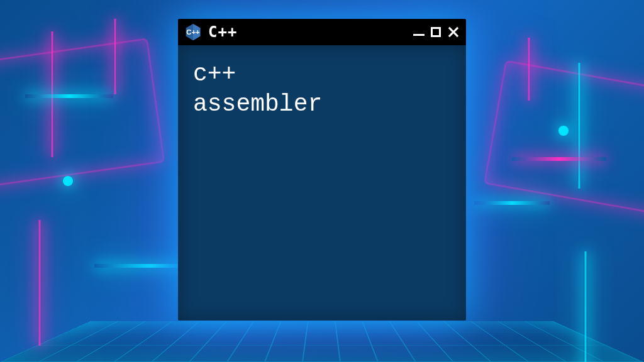  Describe the element at coordinates (193, 32) in the screenshot. I see `svg-text: C++` at that location.